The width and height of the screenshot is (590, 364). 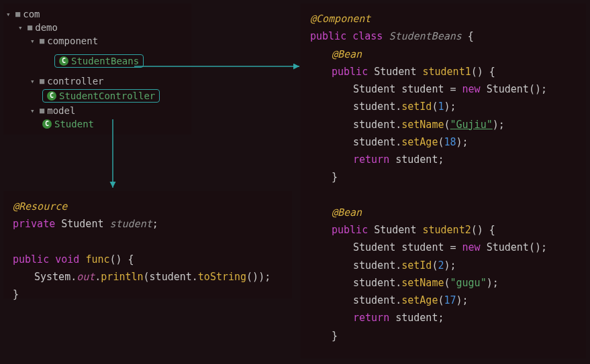 What do you see at coordinates (72, 41) in the screenshot?
I see `tree-label: component` at bounding box center [72, 41].